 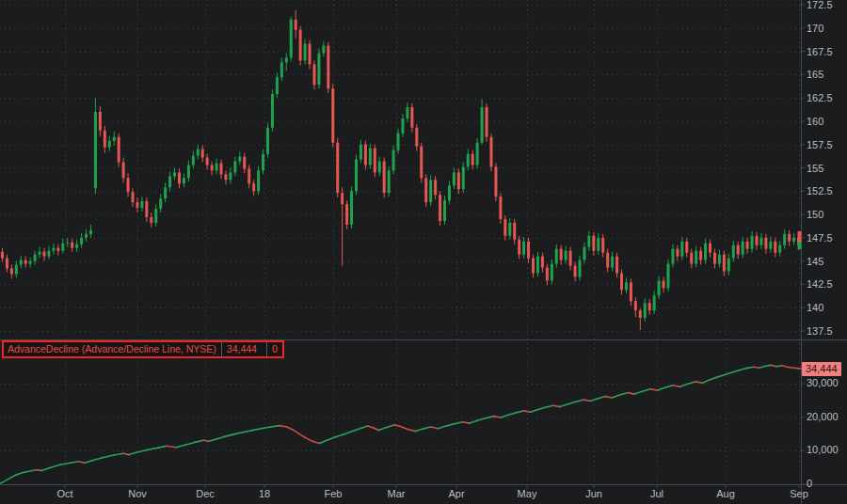 What do you see at coordinates (820, 191) in the screenshot?
I see `price-tick-label: 152.5` at bounding box center [820, 191].